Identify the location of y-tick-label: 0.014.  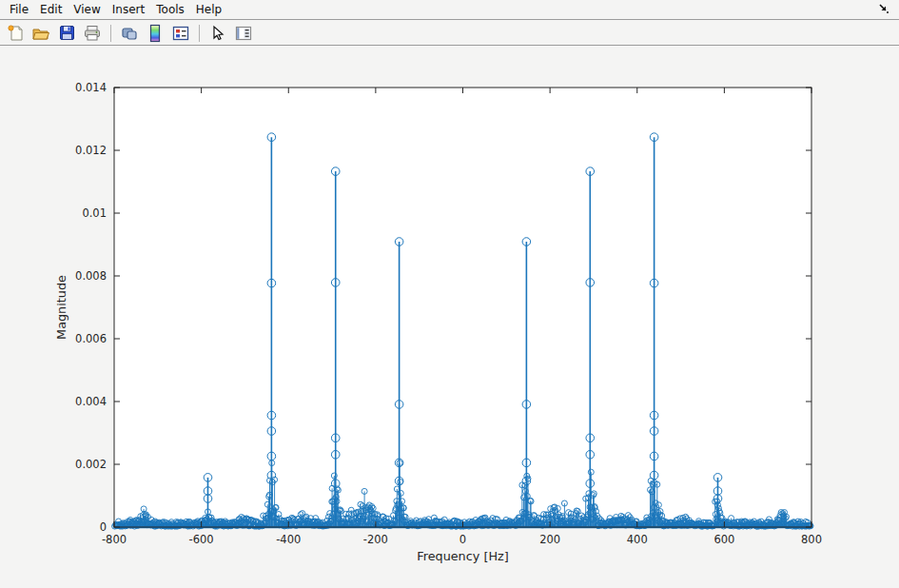
(91, 88).